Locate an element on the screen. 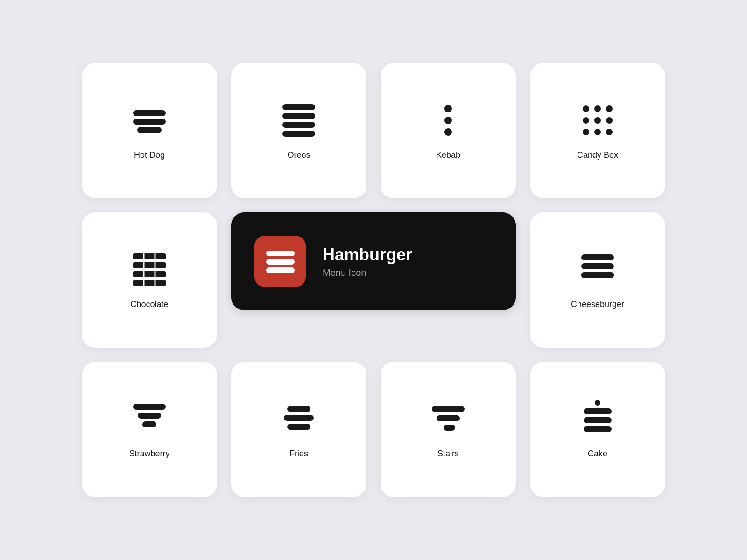  card-hot-dog: Hot Dog is located at coordinates (149, 131).